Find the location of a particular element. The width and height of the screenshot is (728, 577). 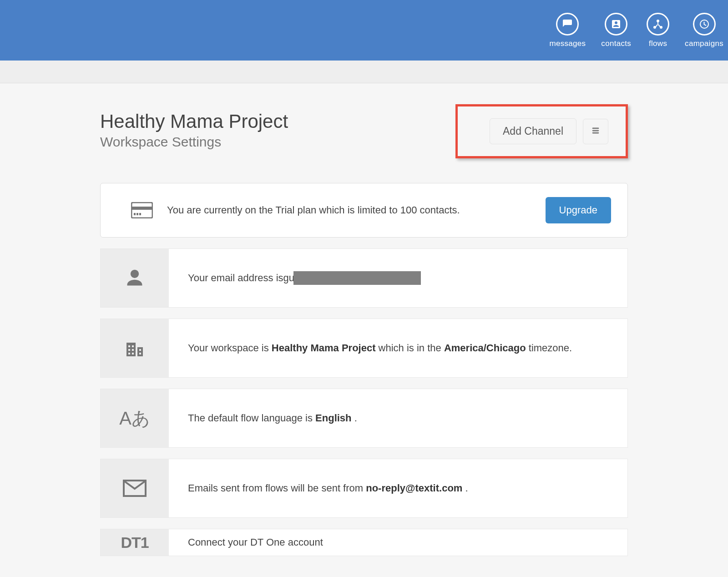

title-block: Healthy Mama Project Workspace Settings is located at coordinates (194, 130).